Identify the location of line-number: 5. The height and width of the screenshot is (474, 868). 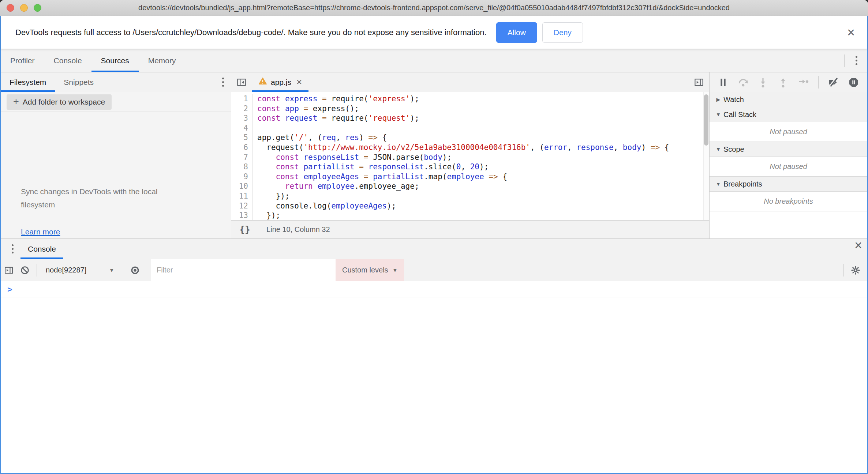
(242, 138).